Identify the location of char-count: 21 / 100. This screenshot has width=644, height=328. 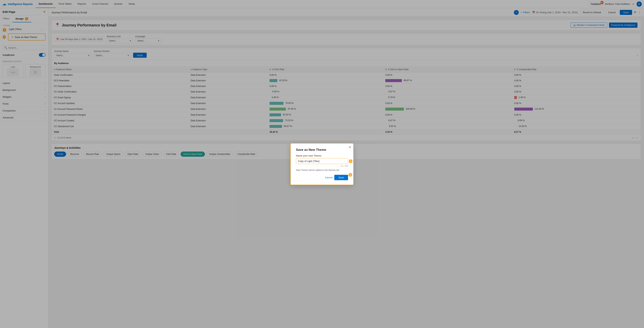
(322, 166).